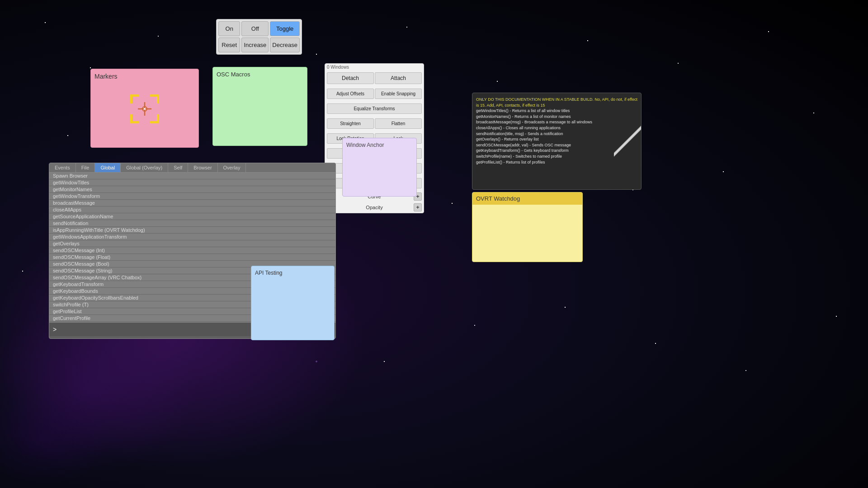 Image resolution: width=868 pixels, height=488 pixels. Describe the element at coordinates (178, 168) in the screenshot. I see `tab-self: Self` at that location.